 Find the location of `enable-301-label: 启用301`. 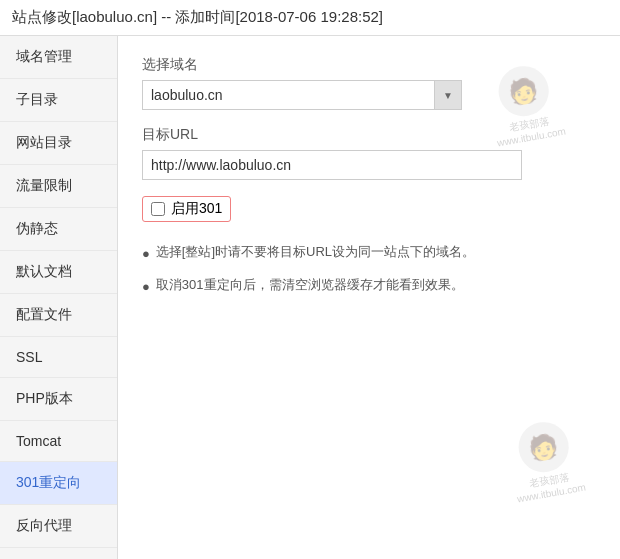

enable-301-label: 启用301 is located at coordinates (186, 209).